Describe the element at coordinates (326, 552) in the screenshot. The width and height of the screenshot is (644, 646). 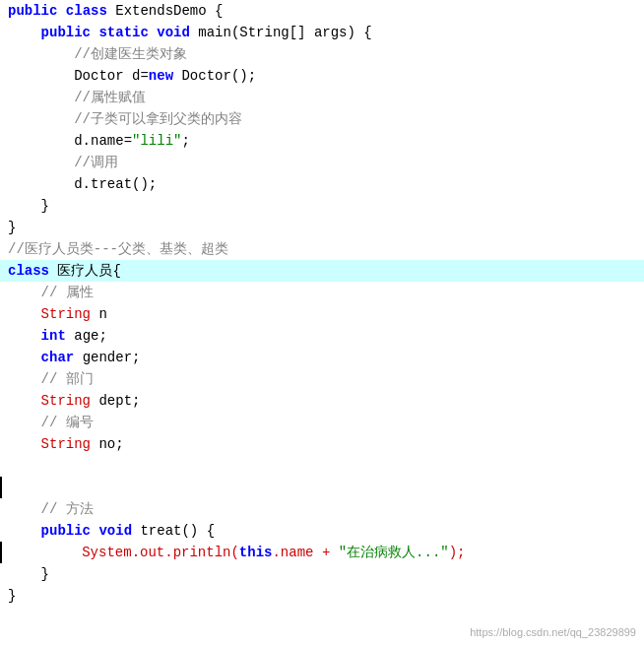
I see `line-26-content: System.out.println(this.name + "在治病救人...…` at that location.